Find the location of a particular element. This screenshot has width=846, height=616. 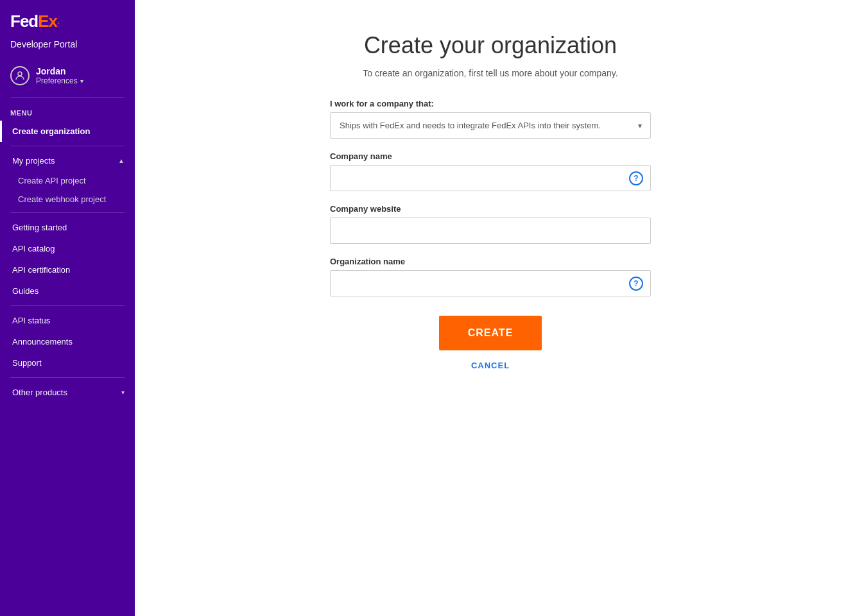

org-name-help-icon: ? is located at coordinates (636, 284).